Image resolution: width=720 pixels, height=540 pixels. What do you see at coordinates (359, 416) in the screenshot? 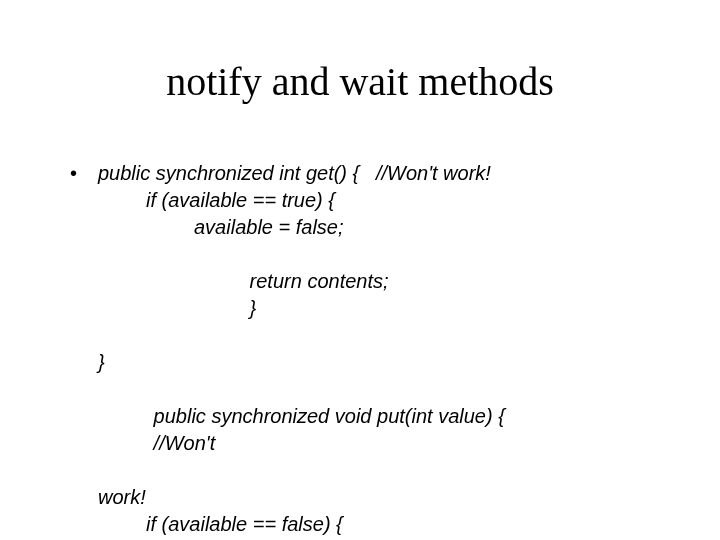
I see `code-text: public synchronized void put(int value) …` at bounding box center [359, 416].